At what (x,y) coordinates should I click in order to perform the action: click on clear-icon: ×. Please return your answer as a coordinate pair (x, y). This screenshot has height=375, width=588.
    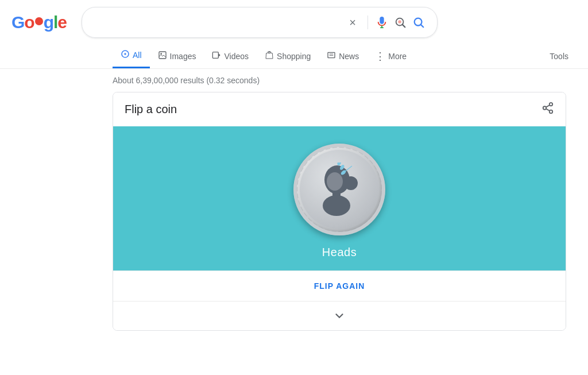
    Looking at the image, I should click on (353, 22).